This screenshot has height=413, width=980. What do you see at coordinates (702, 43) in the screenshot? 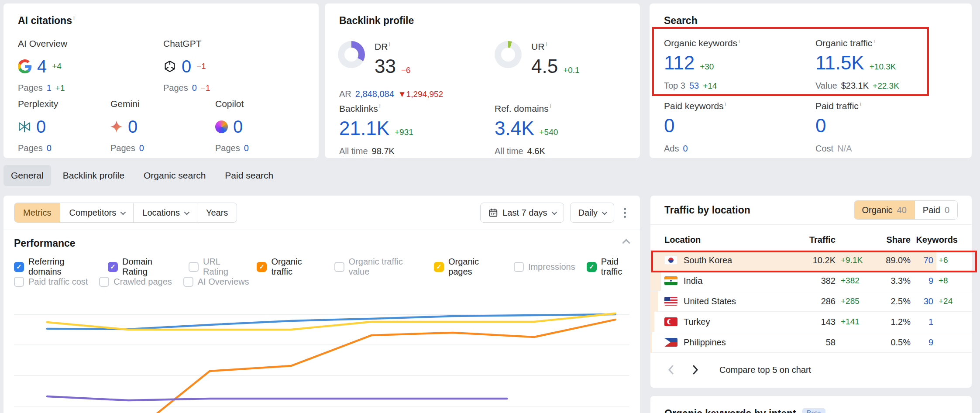
I see `organic-keywords-label: Organic keywordsi` at bounding box center [702, 43].